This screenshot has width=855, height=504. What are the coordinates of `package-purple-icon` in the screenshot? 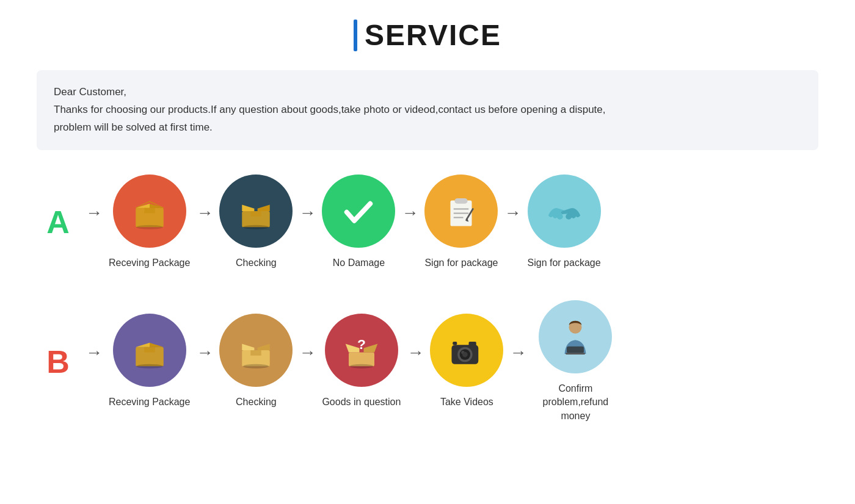 It's located at (150, 350).